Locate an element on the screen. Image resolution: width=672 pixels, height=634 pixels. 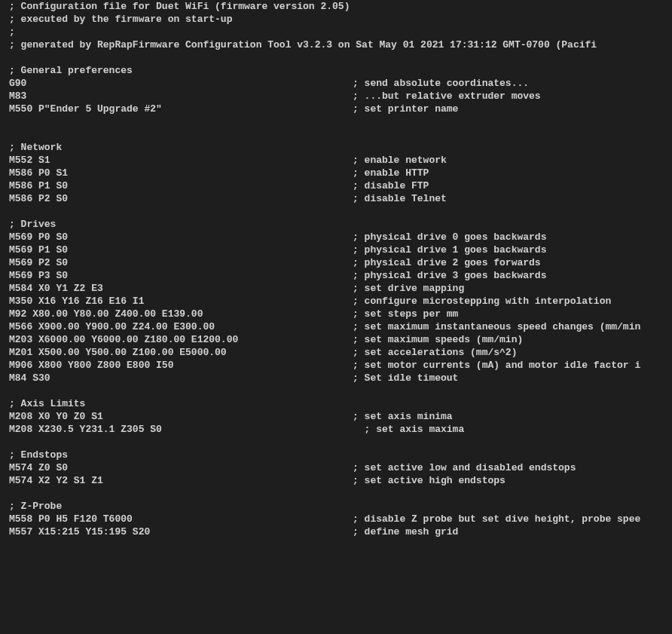
code-text: ; General preferences is located at coordinates (71, 71).